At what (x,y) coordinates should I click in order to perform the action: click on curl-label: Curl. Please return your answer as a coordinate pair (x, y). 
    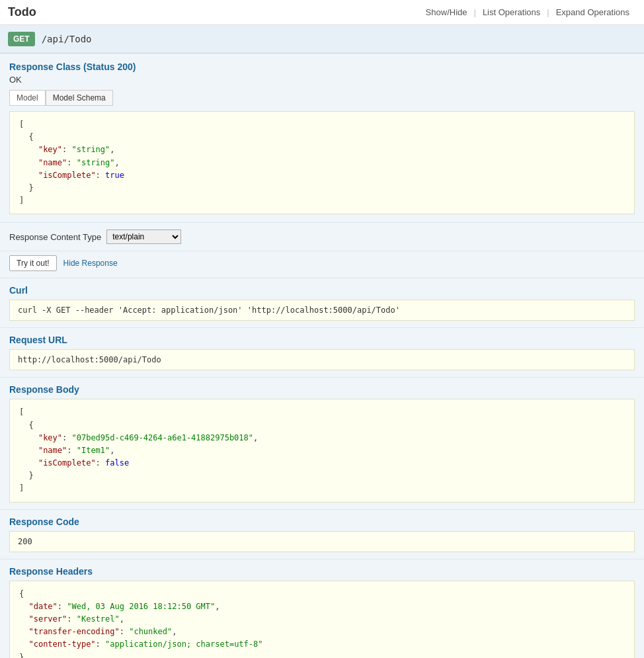
    Looking at the image, I should click on (322, 290).